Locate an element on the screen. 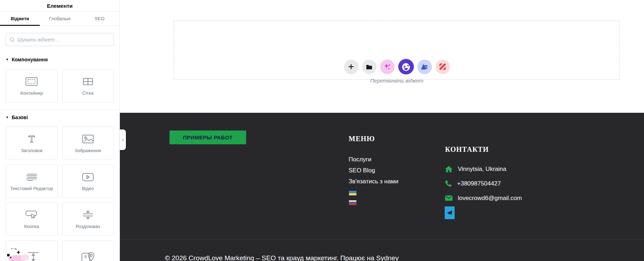 The image size is (644, 261). widget-card-spacer is located at coordinates (32, 251).